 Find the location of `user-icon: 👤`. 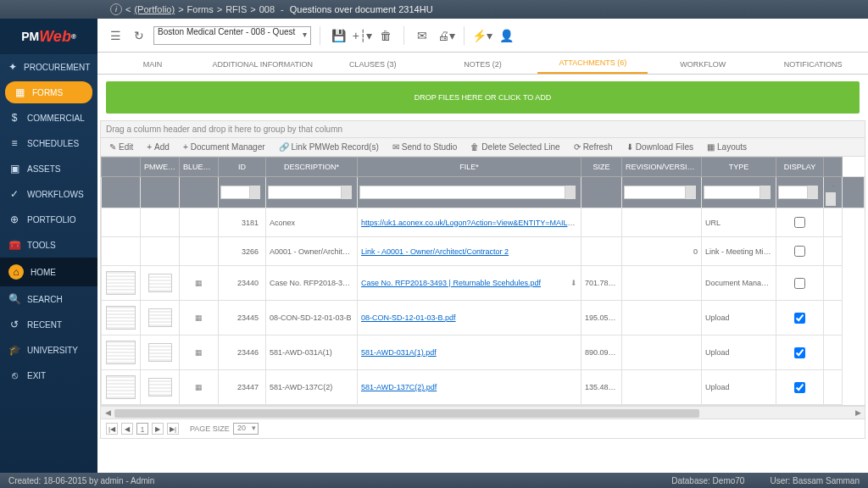

user-icon: 👤 is located at coordinates (506, 36).